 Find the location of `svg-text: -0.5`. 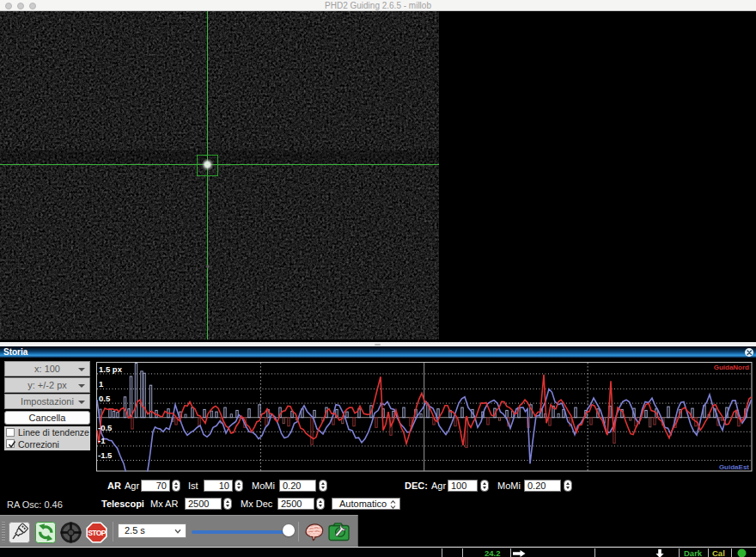

svg-text: -0.5 is located at coordinates (105, 428).